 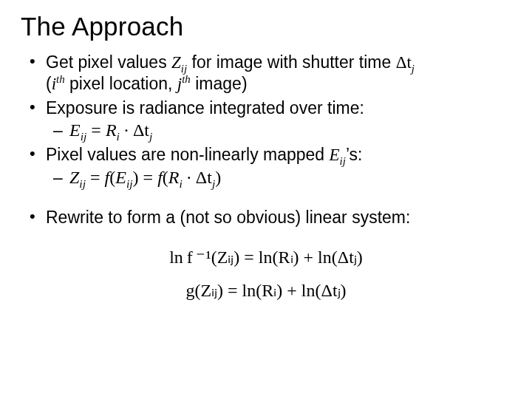 I want to click on equation-mapping: Zij = f(Eij) = f(Ri · Δtj), so click(x=281, y=177).